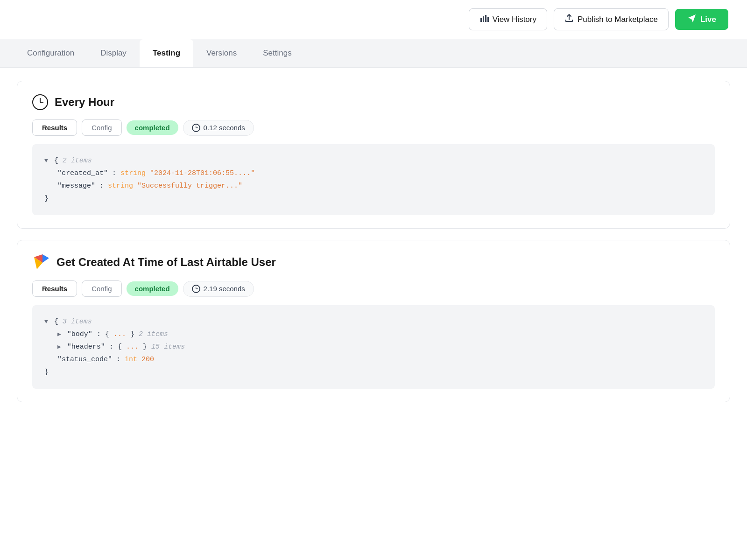 This screenshot has width=747, height=560. I want to click on json-meta-headers: 15 items, so click(168, 347).